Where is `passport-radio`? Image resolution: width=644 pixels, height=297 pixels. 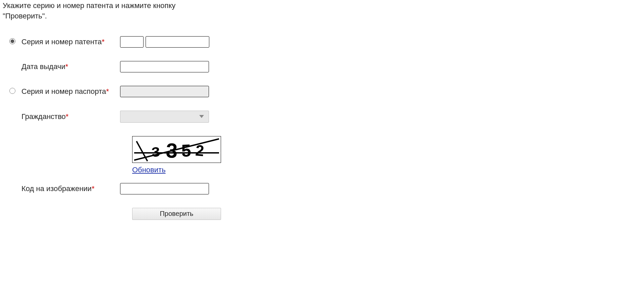
passport-radio is located at coordinates (12, 91).